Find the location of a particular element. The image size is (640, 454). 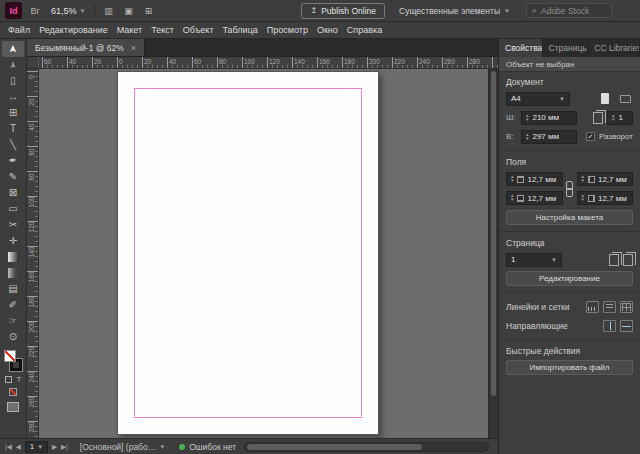

workspace-switcher: Существенные элементы ▼ is located at coordinates (454, 11).